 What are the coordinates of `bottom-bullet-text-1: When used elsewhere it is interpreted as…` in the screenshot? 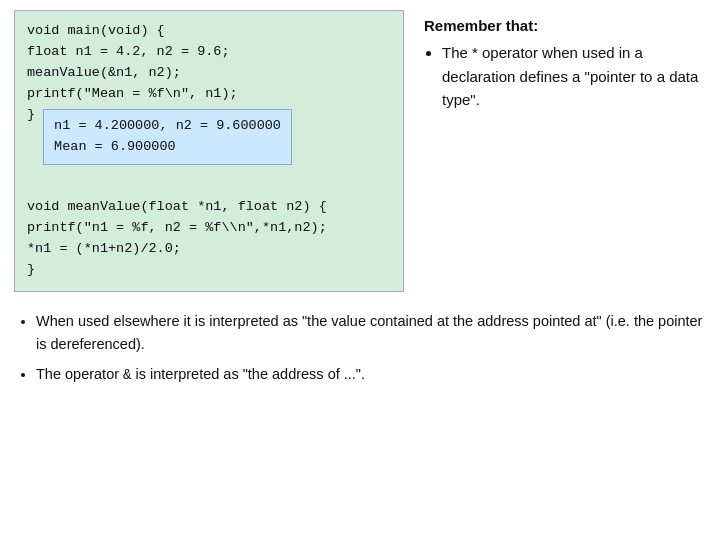 It's located at (369, 332).